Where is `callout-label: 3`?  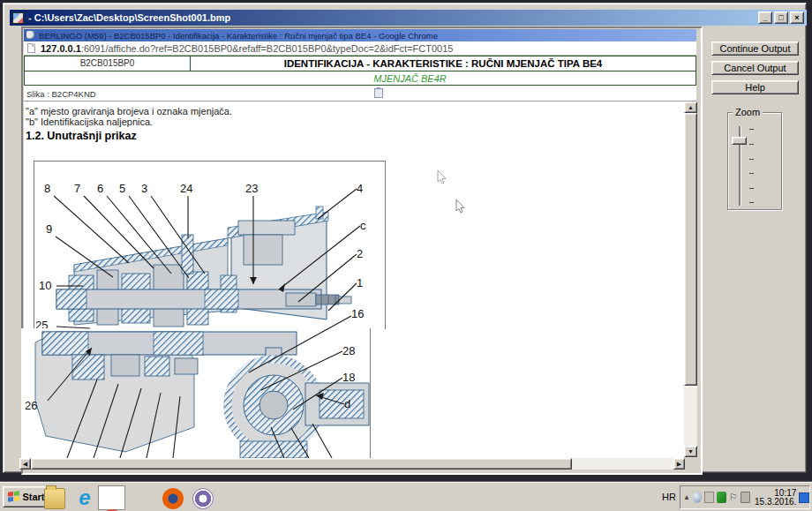
callout-label: 3 is located at coordinates (145, 189).